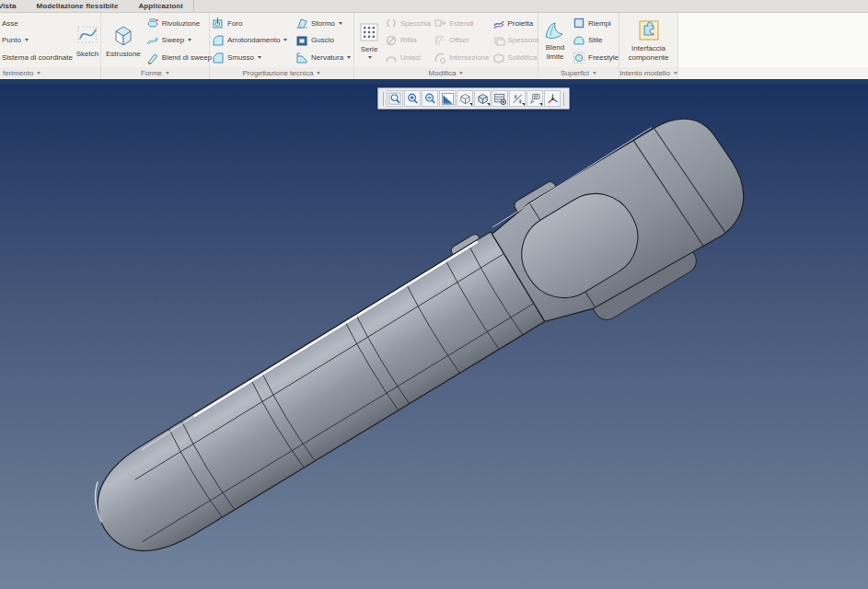 The image size is (868, 589). Describe the element at coordinates (600, 24) in the screenshot. I see `riempi-label: Riempi` at that location.